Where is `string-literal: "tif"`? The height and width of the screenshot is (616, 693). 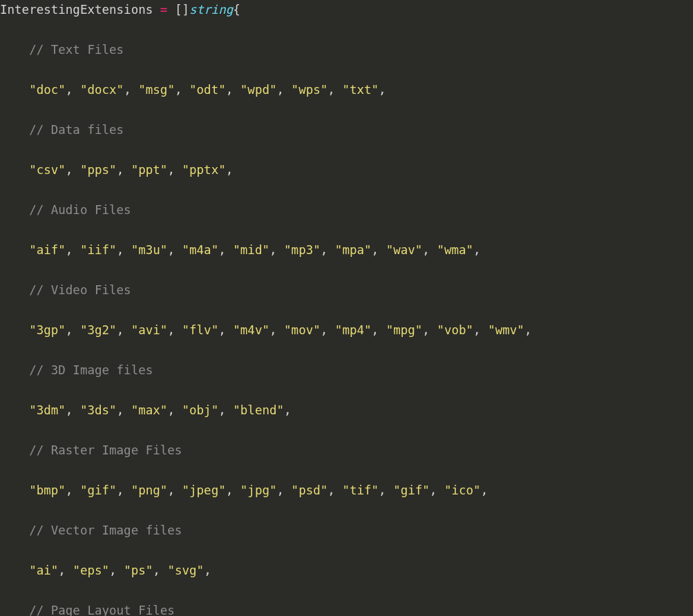
string-literal: "tif" is located at coordinates (361, 490).